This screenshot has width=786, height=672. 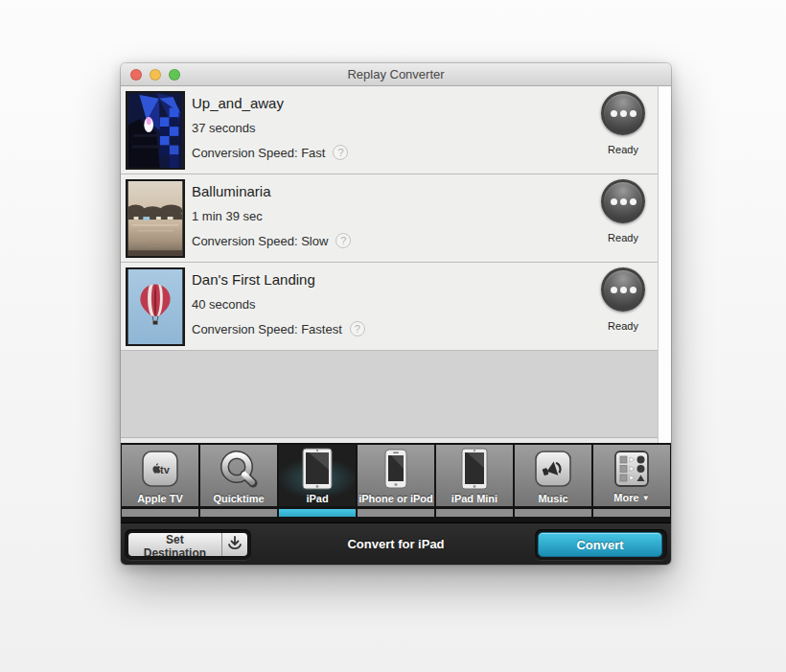 I want to click on red-balloon-thumbnail-art, so click(x=155, y=307).